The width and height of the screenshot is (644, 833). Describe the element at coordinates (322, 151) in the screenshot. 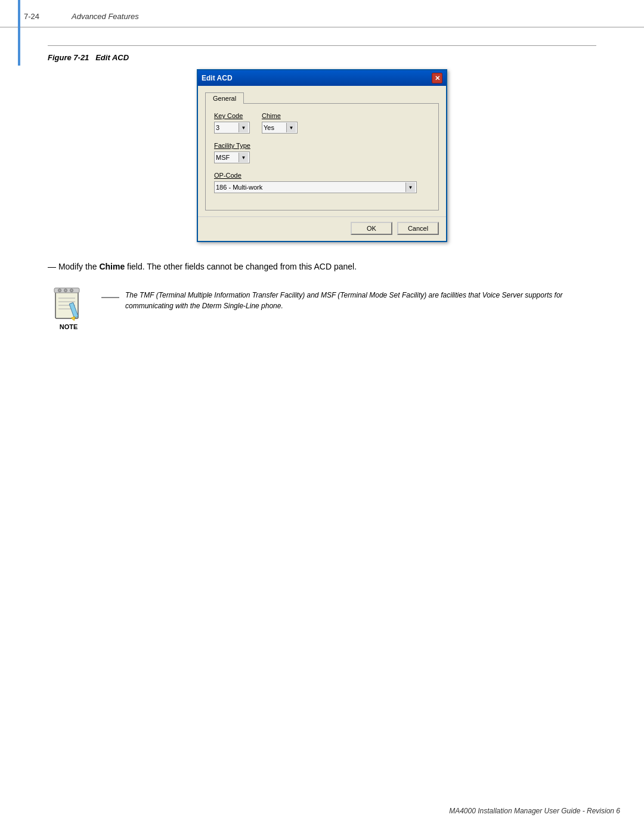

I see `dialog-body: General Key Code 3 ▼` at that location.